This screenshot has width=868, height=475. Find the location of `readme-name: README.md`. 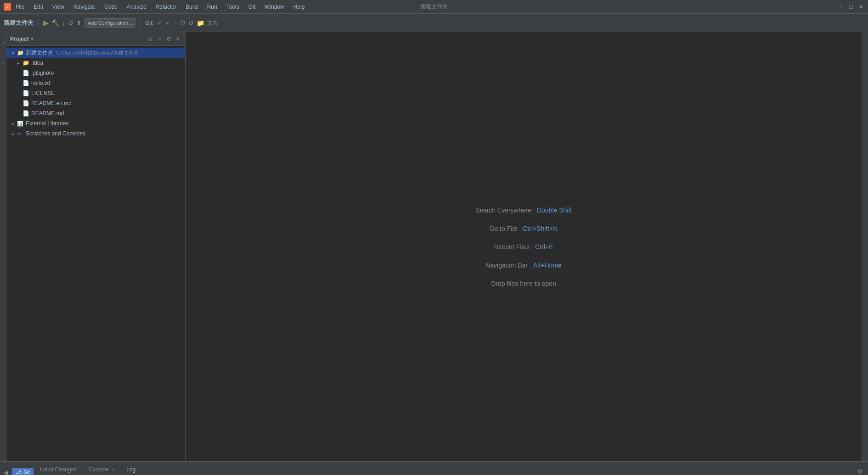

readme-name: README.md is located at coordinates (48, 113).